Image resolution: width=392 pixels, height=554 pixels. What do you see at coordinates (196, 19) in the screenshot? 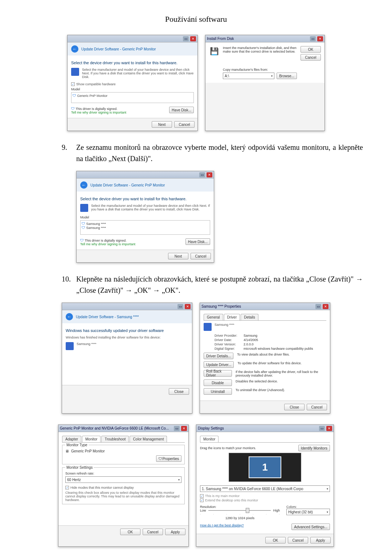
I see `page-title: Používání softwaru` at bounding box center [196, 19].